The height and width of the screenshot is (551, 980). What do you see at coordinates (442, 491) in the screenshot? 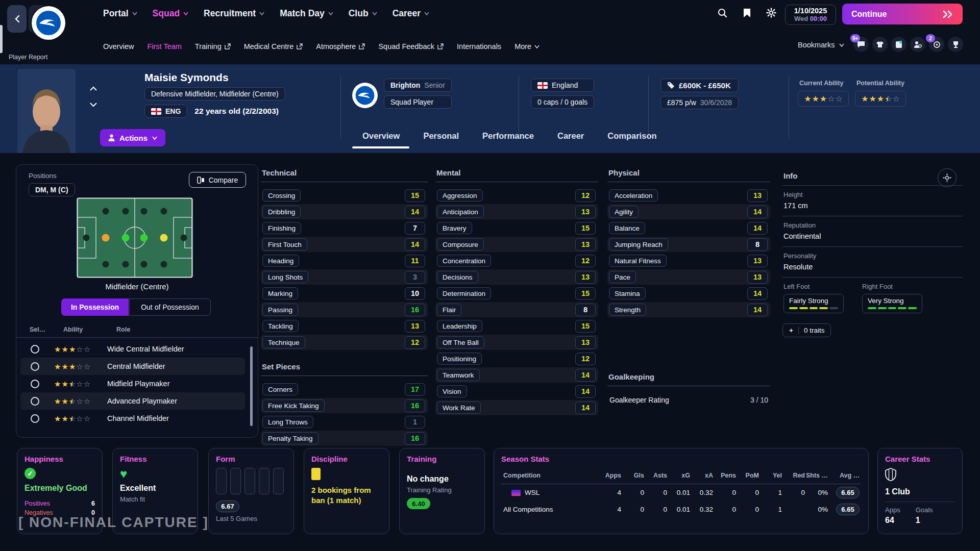
I see `training-card: Training No change Training Rating 6.40` at bounding box center [442, 491].